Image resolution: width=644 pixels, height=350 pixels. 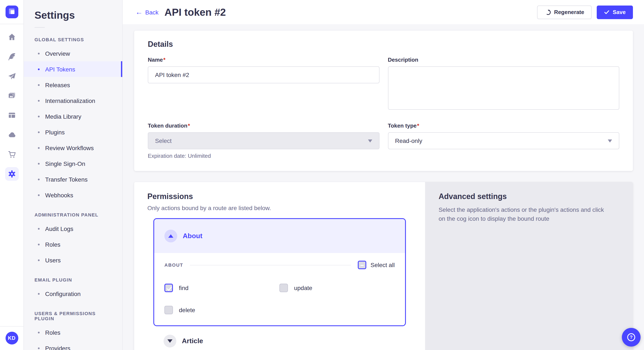 I want to click on logo-zone, so click(x=12, y=12).